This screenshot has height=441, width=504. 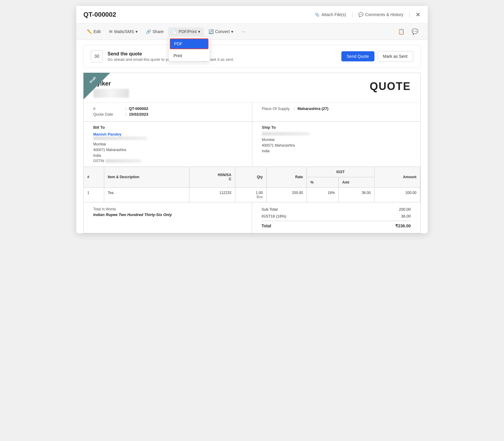 I want to click on ship-state-zip: 400071 Maharashtra, so click(x=336, y=145).